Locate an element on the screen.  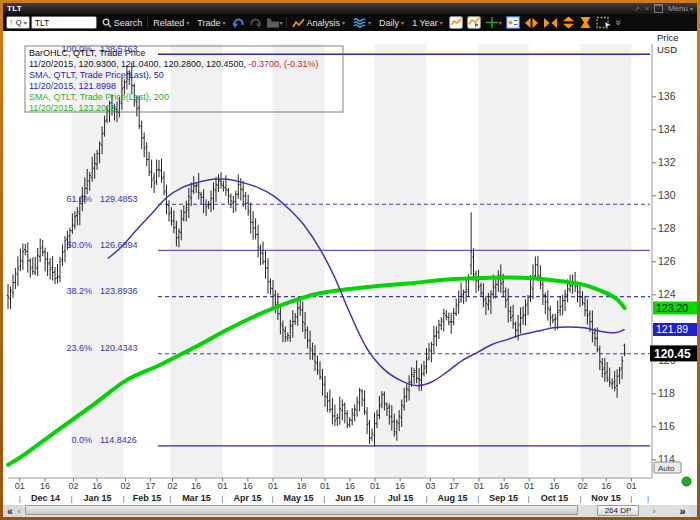
datapoint-count-badge: 264 DP is located at coordinates (618, 510).